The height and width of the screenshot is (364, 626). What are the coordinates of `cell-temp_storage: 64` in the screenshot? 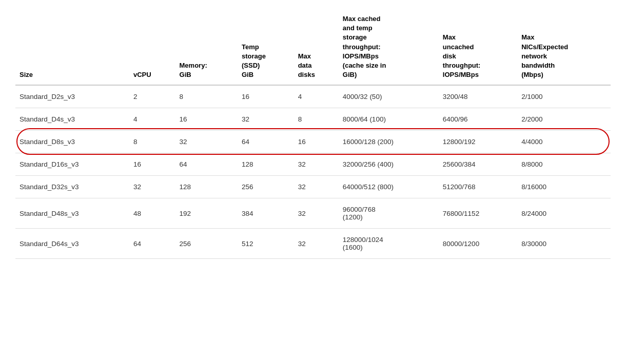 It's located at (266, 142).